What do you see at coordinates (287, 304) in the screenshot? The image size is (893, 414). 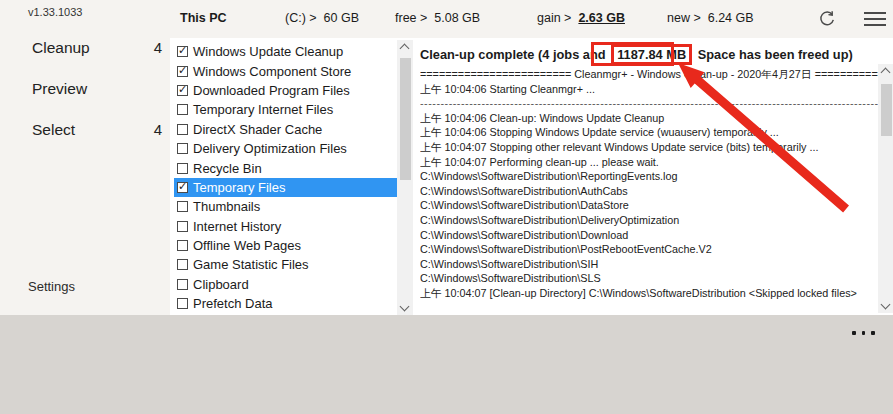 I see `cleanup-list-item: Prefetch Data` at bounding box center [287, 304].